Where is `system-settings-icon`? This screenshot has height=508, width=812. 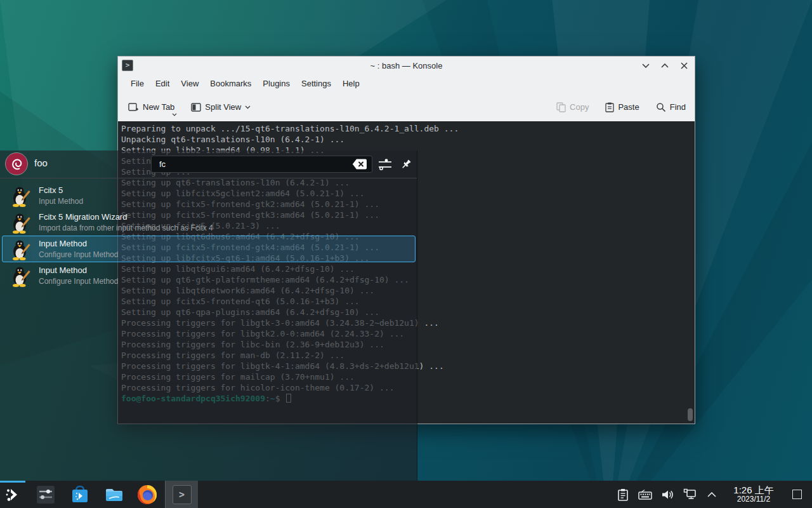 system-settings-icon is located at coordinates (46, 495).